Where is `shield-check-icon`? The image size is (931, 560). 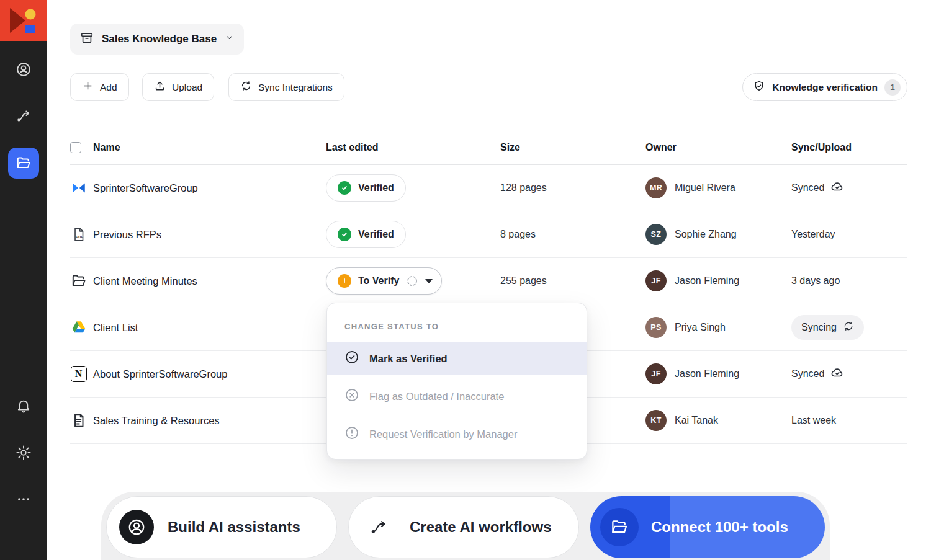
shield-check-icon is located at coordinates (759, 87).